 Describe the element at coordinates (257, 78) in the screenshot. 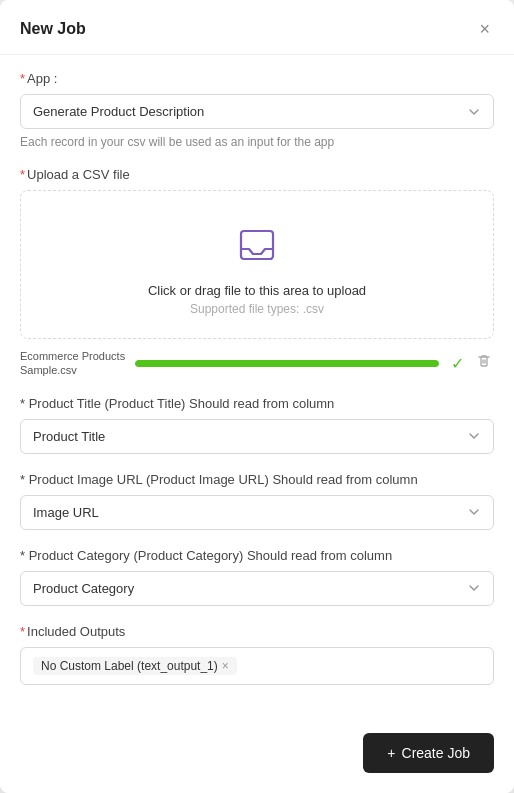

I see `app-label: *App :` at that location.